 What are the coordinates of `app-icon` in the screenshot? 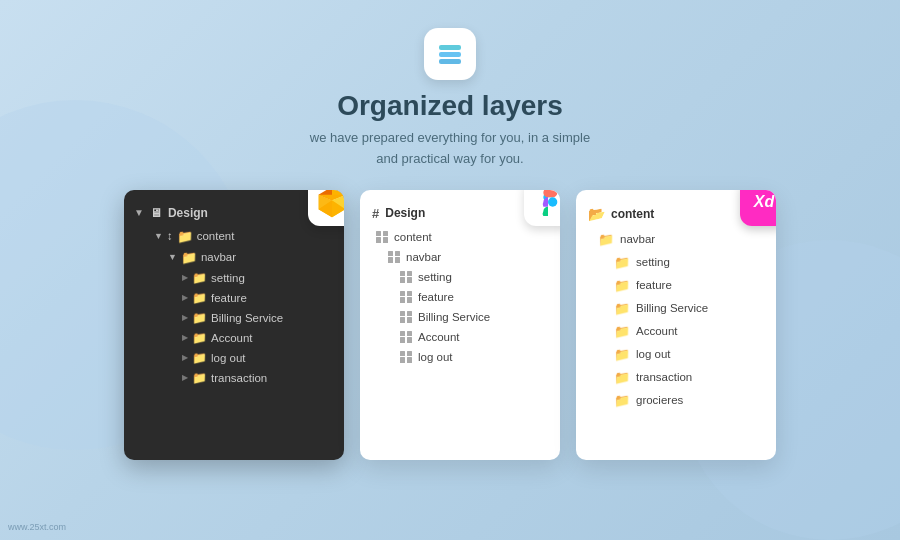 It's located at (450, 54).